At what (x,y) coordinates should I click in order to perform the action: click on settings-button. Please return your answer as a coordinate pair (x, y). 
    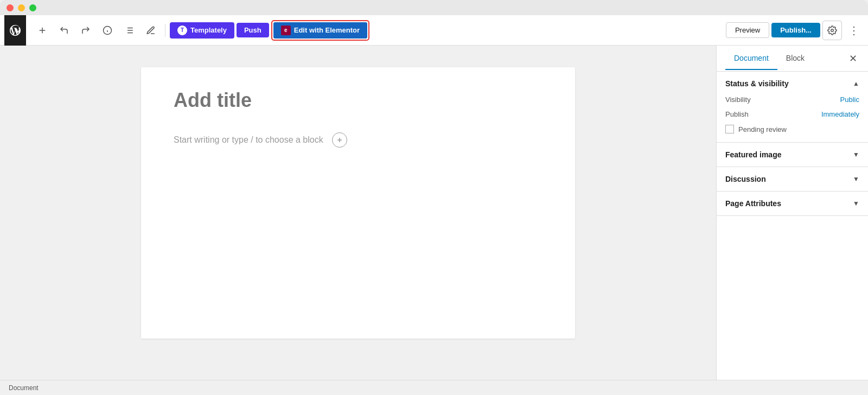
    Looking at the image, I should click on (832, 30).